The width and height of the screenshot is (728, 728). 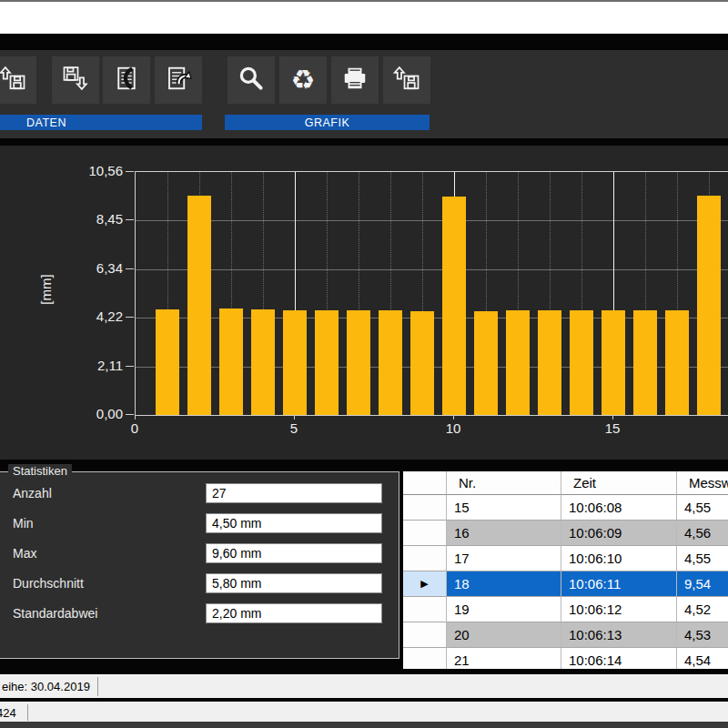 What do you see at coordinates (126, 80) in the screenshot?
I see `clear-data-button` at bounding box center [126, 80].